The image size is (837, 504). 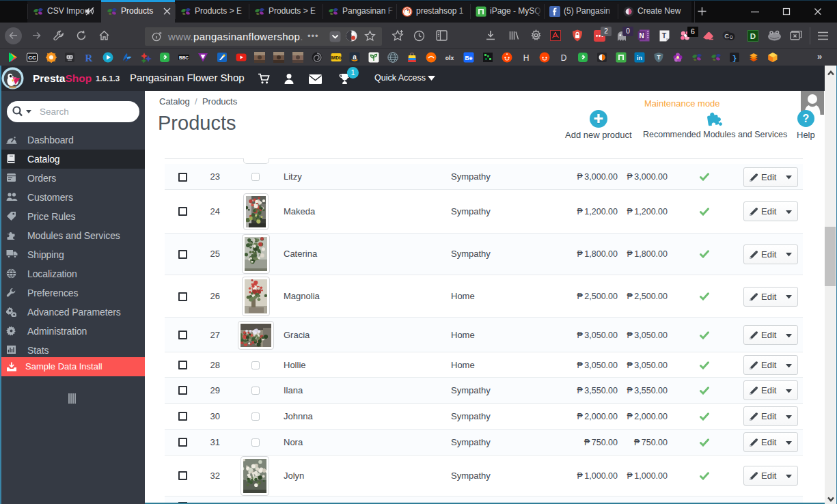 What do you see at coordinates (184, 57) in the screenshot?
I see `svg-text: BBC` at bounding box center [184, 57].